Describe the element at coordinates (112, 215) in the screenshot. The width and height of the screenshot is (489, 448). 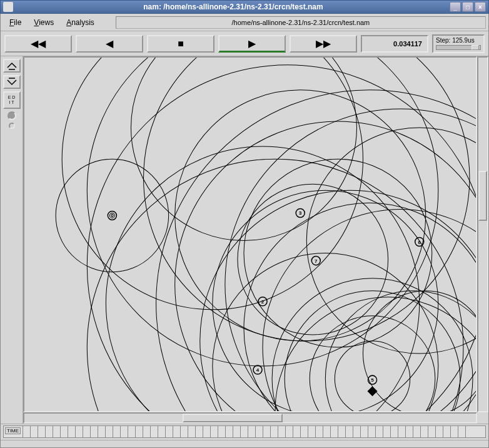
I see `node-0: 0` at that location.